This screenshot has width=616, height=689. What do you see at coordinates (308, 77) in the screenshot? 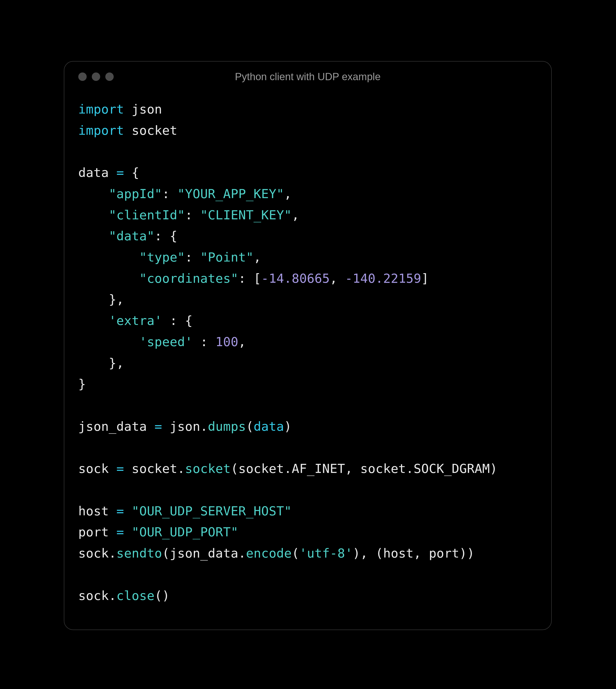
I see `window-title: Python client with UDP example` at bounding box center [308, 77].